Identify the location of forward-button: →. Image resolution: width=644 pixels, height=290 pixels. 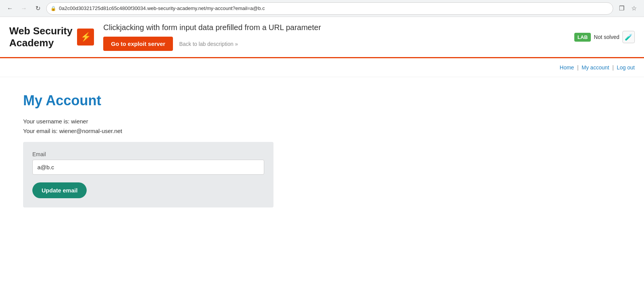
(24, 8).